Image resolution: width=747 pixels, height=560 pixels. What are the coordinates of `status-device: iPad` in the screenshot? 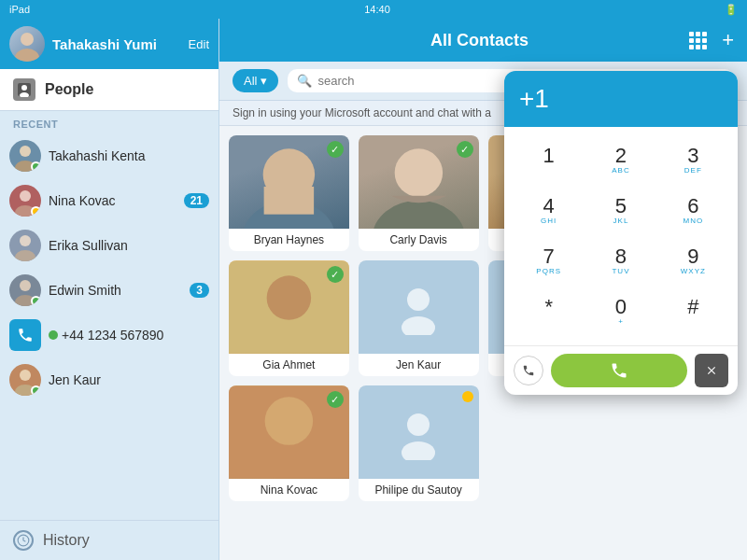 It's located at (20, 9).